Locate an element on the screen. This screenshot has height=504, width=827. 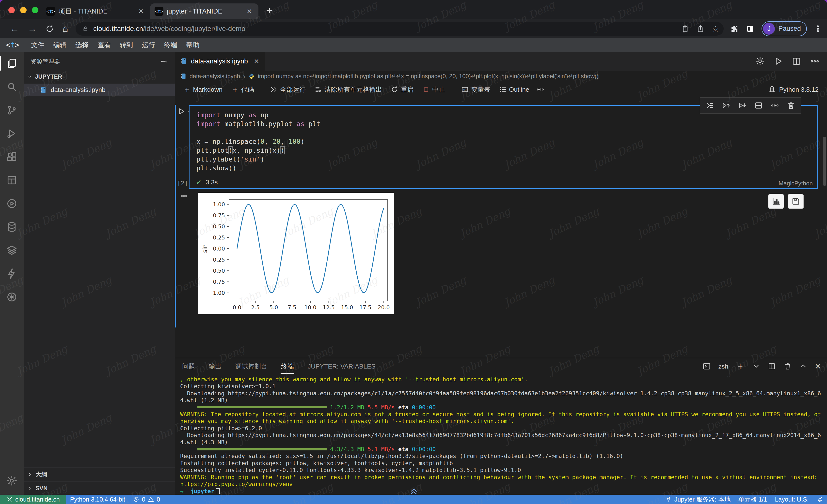
panel-tab: 调试控制台 is located at coordinates (251, 367).